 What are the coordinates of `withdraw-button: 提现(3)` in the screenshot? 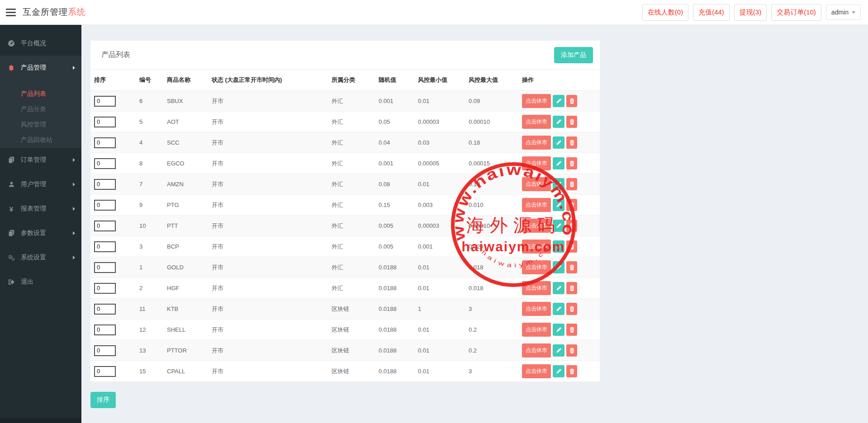 It's located at (750, 13).